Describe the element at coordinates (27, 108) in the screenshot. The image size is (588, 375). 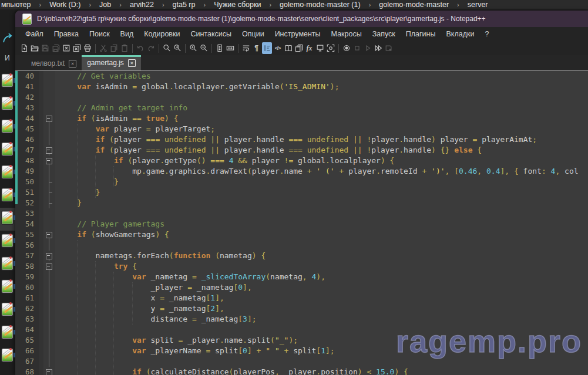
I see `line-number: 43` at that location.